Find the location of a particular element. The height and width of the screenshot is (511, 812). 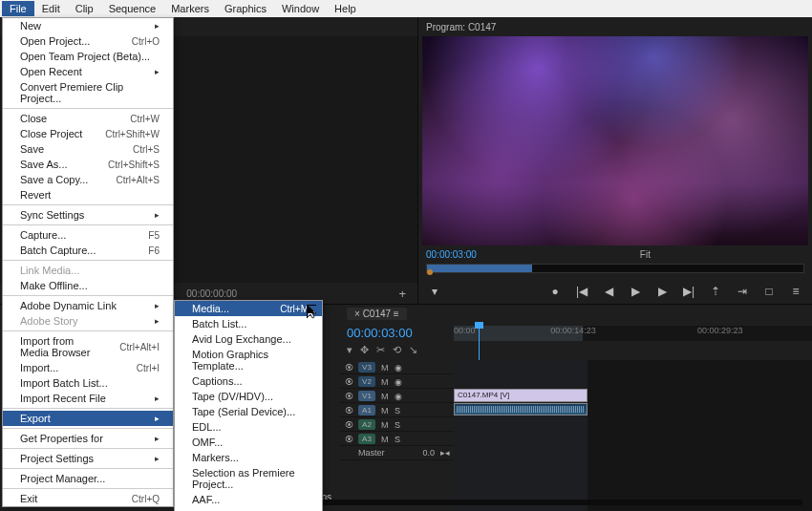

video-clip: C0147.MP4 [V] is located at coordinates (521, 395).